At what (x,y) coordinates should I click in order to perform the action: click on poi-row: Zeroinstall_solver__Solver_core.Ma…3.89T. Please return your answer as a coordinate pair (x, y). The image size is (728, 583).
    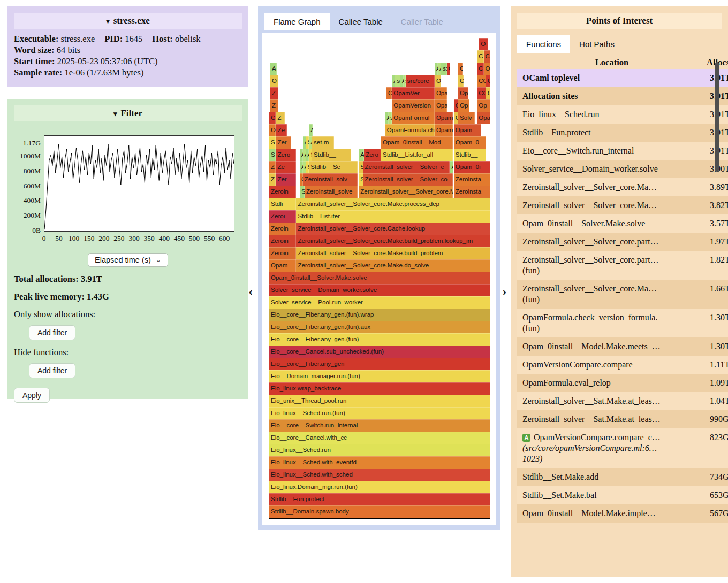
    Looking at the image, I should click on (623, 187).